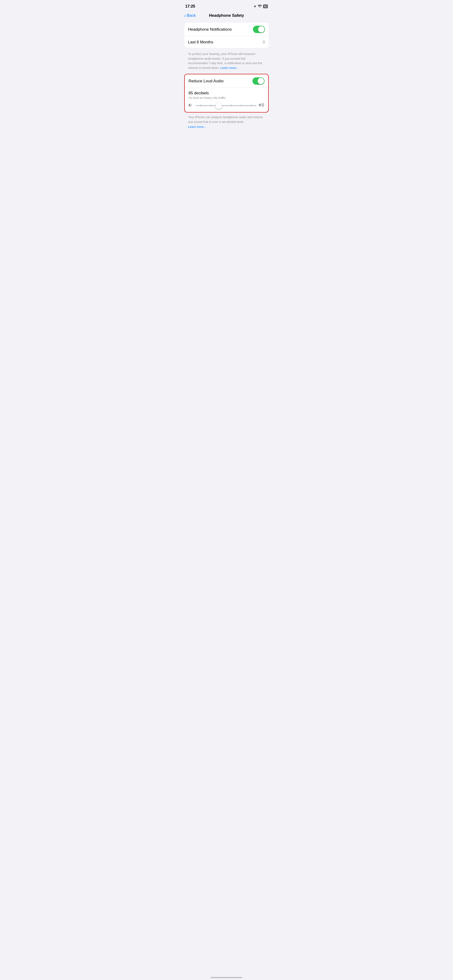 The image size is (453, 980). I want to click on status-icons: ✈ 62, so click(260, 6).